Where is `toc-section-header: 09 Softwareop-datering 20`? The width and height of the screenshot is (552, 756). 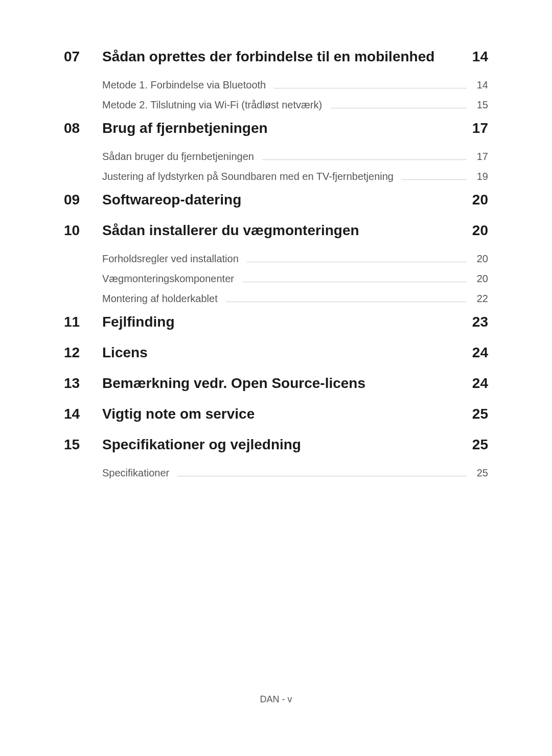
toc-section-header: 09 Softwareop-datering 20 is located at coordinates (276, 200).